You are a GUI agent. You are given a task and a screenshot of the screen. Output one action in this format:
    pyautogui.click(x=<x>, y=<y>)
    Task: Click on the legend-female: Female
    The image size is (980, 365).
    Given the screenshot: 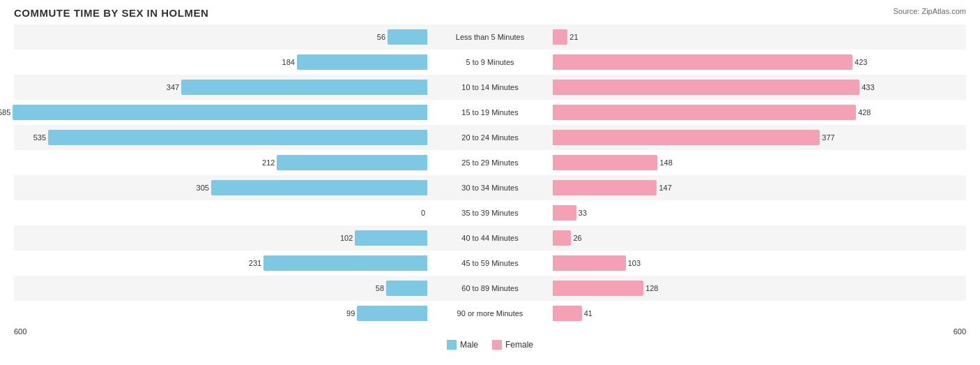 What is the action you would take?
    pyautogui.click(x=513, y=345)
    